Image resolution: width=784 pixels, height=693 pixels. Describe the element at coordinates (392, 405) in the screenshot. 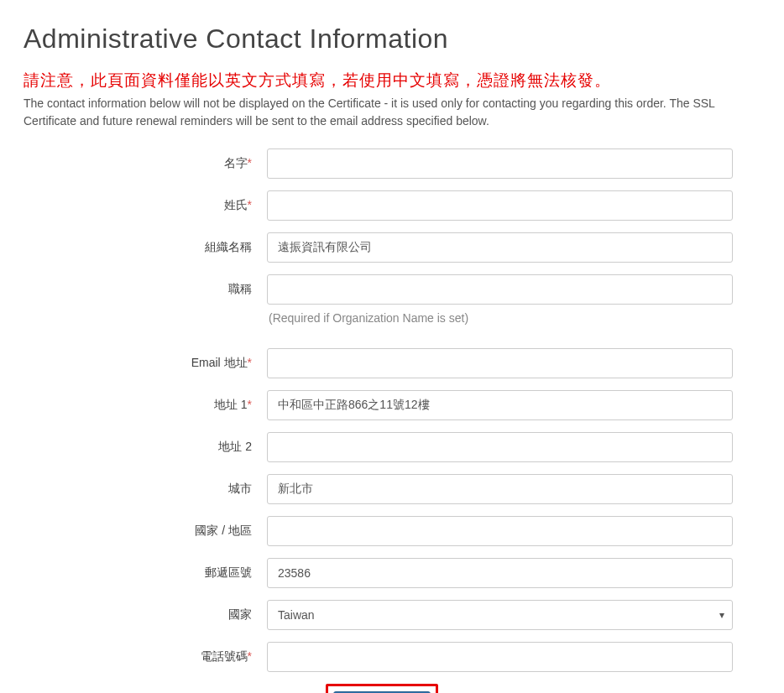

I see `row-address1: 地址 1*` at that location.